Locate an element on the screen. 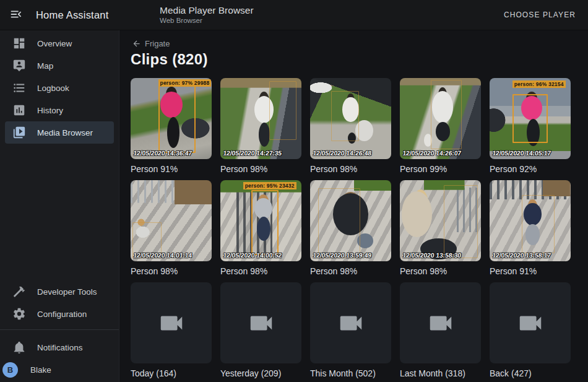  sidebar-item-overview: Overview is located at coordinates (59, 43).